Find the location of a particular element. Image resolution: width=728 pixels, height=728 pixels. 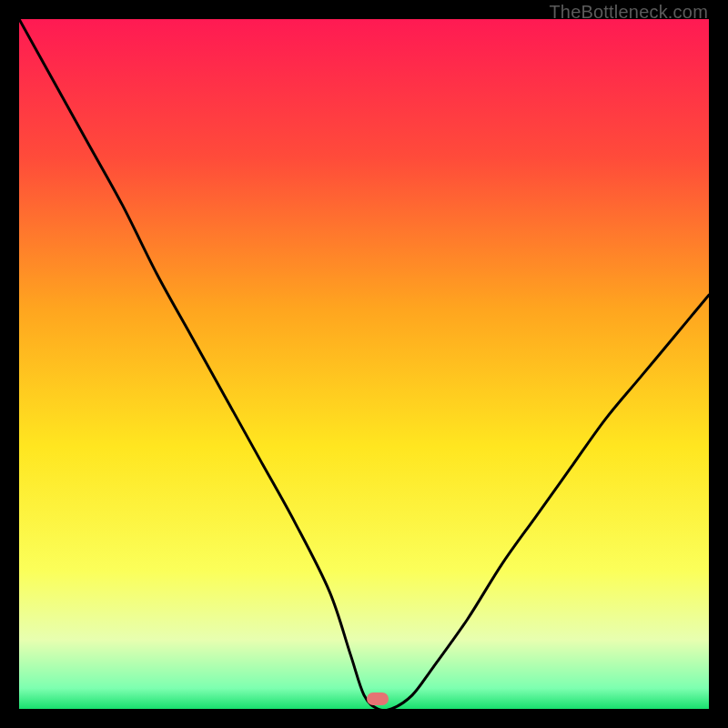

watermark-label: TheBottleneck.com is located at coordinates (628, 13).